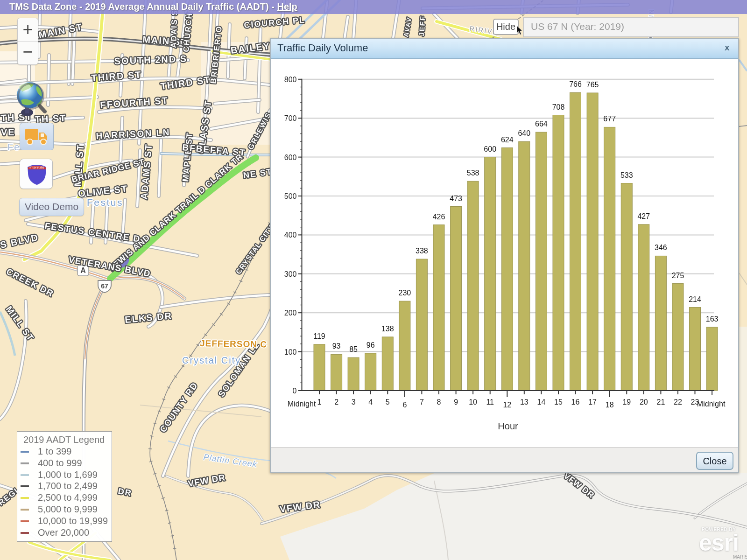 The image size is (747, 560). I want to click on svg-text: Fe, so click(14, 147).